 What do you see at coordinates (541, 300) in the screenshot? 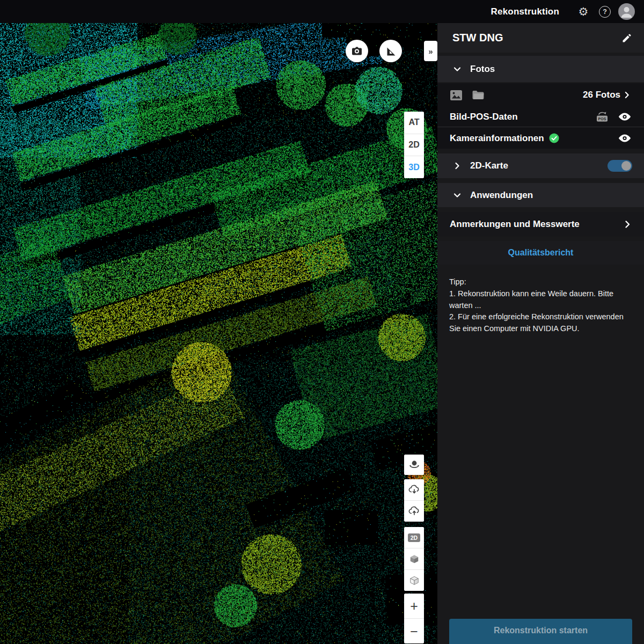
I see `tip-line-1: 1. Rekonstruktion kann eine Weile dauern…` at bounding box center [541, 300].